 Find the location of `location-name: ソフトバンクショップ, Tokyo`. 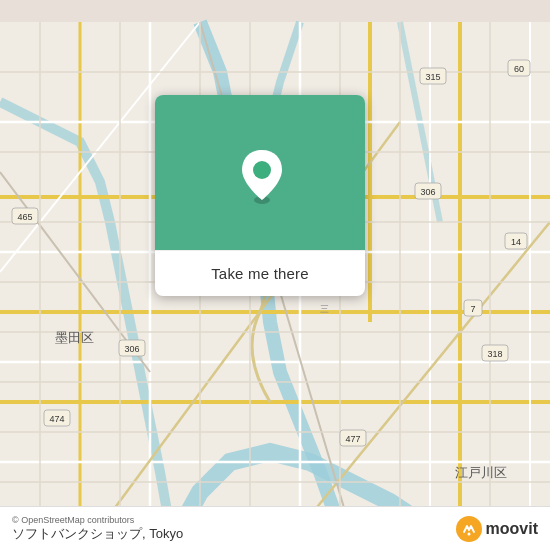

location-name: ソフトバンクショップ, Tokyo is located at coordinates (98, 534).